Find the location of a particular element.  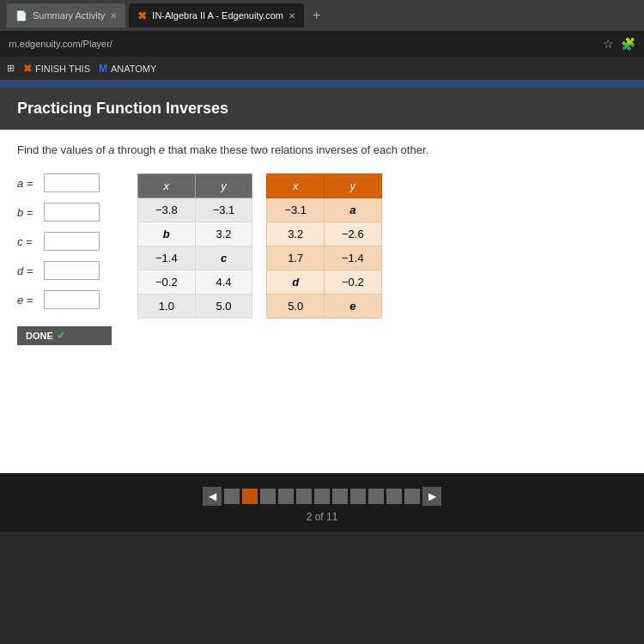

table-row: −0.2 4.4 is located at coordinates (196, 283).